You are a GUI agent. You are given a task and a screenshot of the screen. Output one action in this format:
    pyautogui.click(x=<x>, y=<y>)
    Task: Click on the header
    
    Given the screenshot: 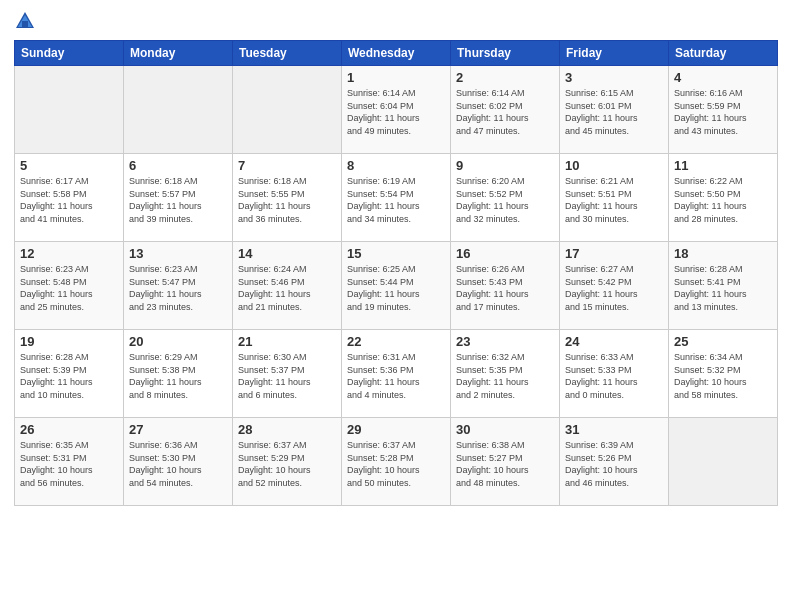 What is the action you would take?
    pyautogui.click(x=396, y=21)
    